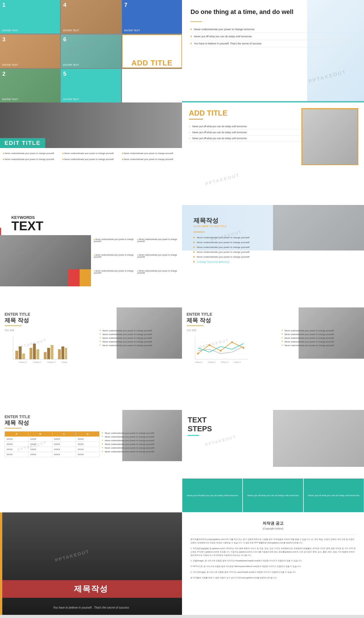 The width and height of the screenshot is (364, 618). I want to click on cell-pp: 6 ENTER TEXT PPTAKEOUT, so click(91, 51).